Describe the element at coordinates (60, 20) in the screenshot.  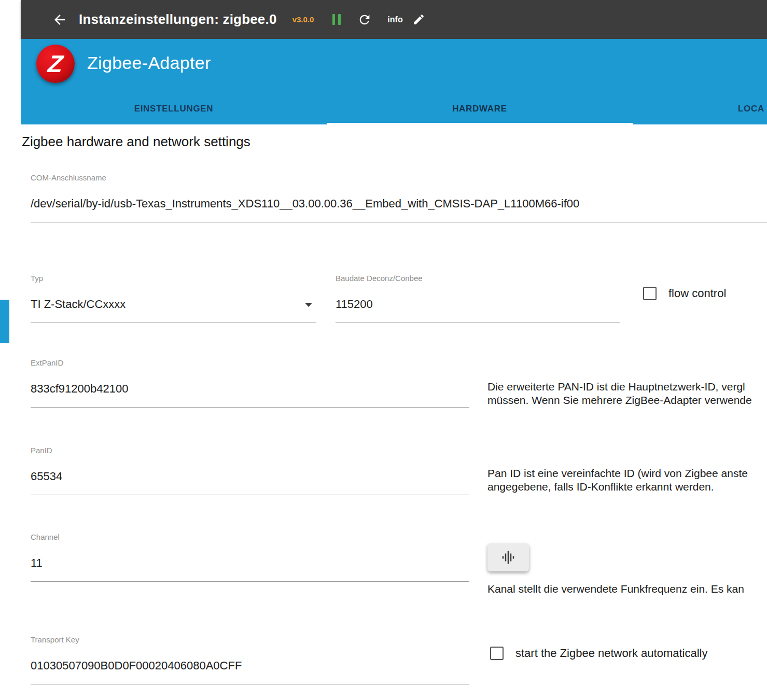
I see `back-button` at that location.